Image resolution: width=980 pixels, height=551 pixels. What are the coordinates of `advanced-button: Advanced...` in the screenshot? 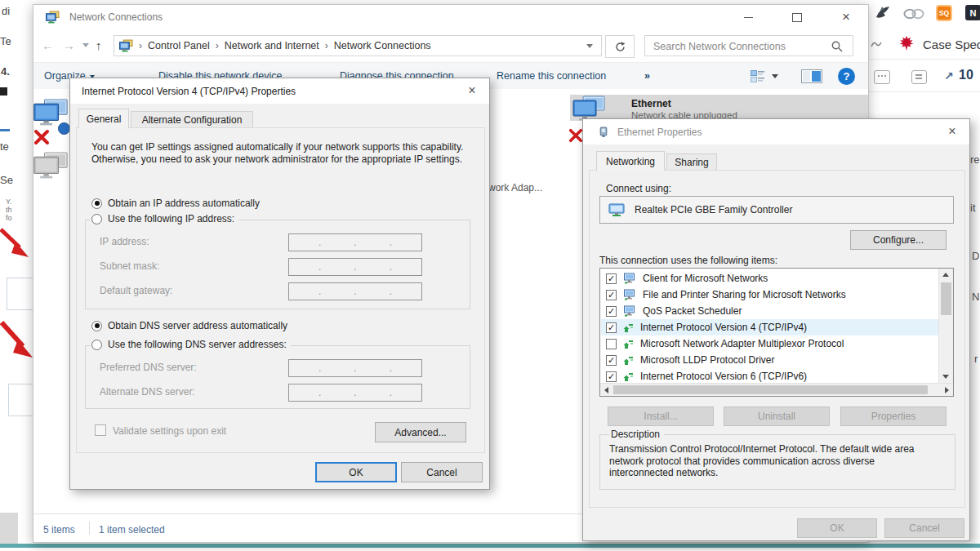 It's located at (421, 433).